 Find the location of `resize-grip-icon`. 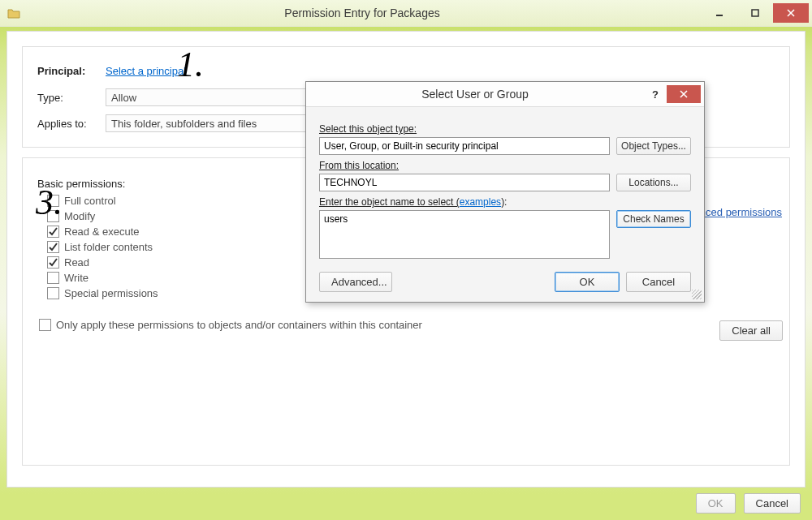

resize-grip-icon is located at coordinates (697, 294).